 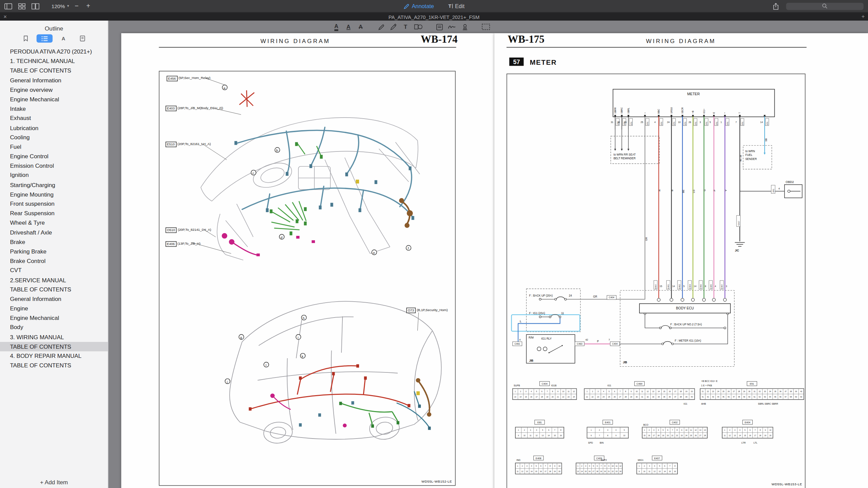 What do you see at coordinates (63, 38) in the screenshot?
I see `sidebar-tab-annotations: A` at bounding box center [63, 38].